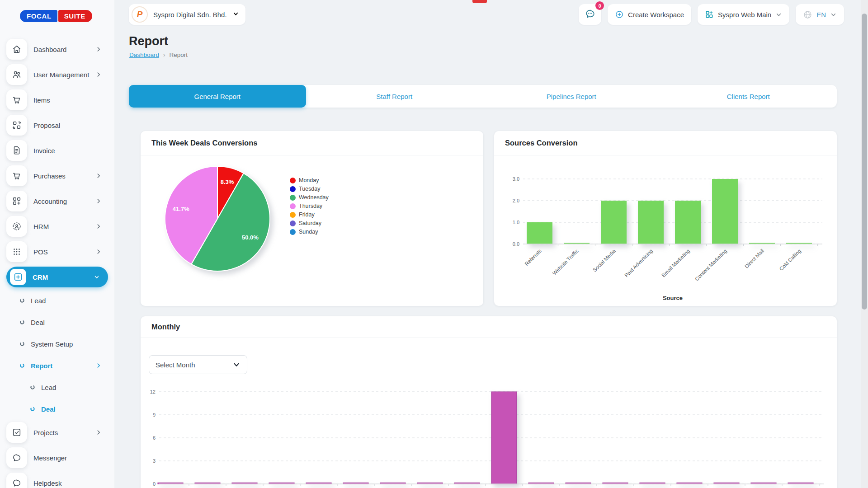 The height and width of the screenshot is (488, 868). I want to click on legend-label: Thursday, so click(311, 206).